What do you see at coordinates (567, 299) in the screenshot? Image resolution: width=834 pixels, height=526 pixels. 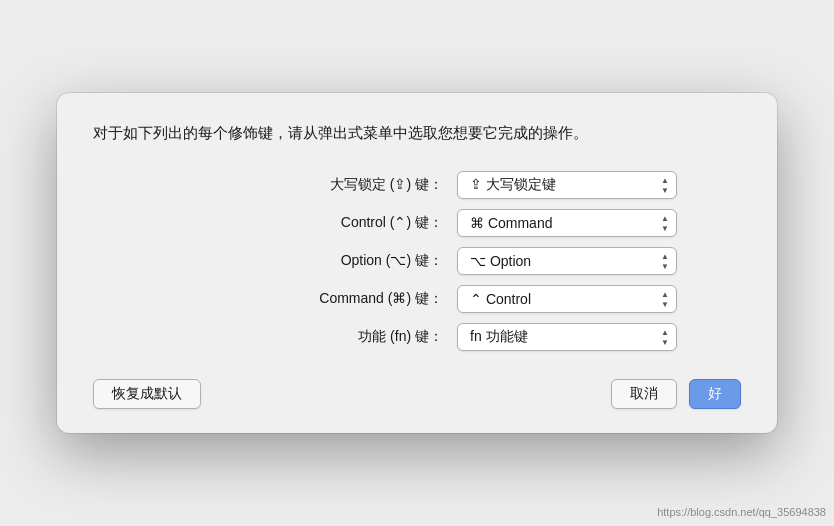 I see `select-command: ⌃ Control` at bounding box center [567, 299].